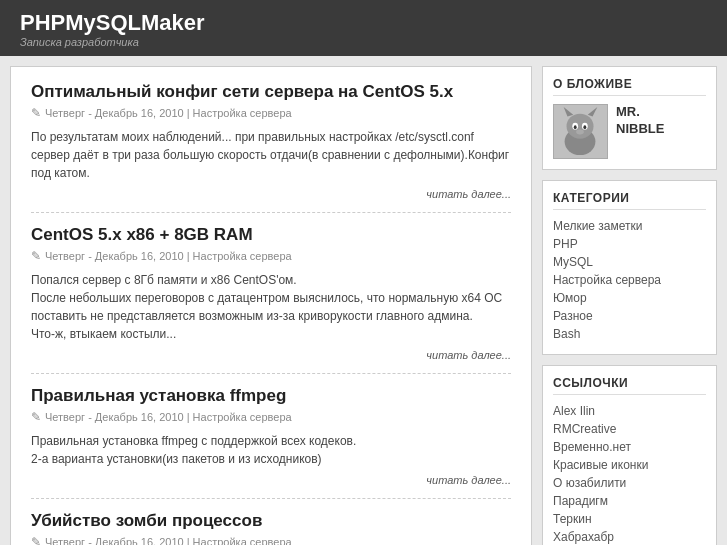  What do you see at coordinates (630, 226) in the screenshot?
I see `category-item: Мелкие заметки` at bounding box center [630, 226].